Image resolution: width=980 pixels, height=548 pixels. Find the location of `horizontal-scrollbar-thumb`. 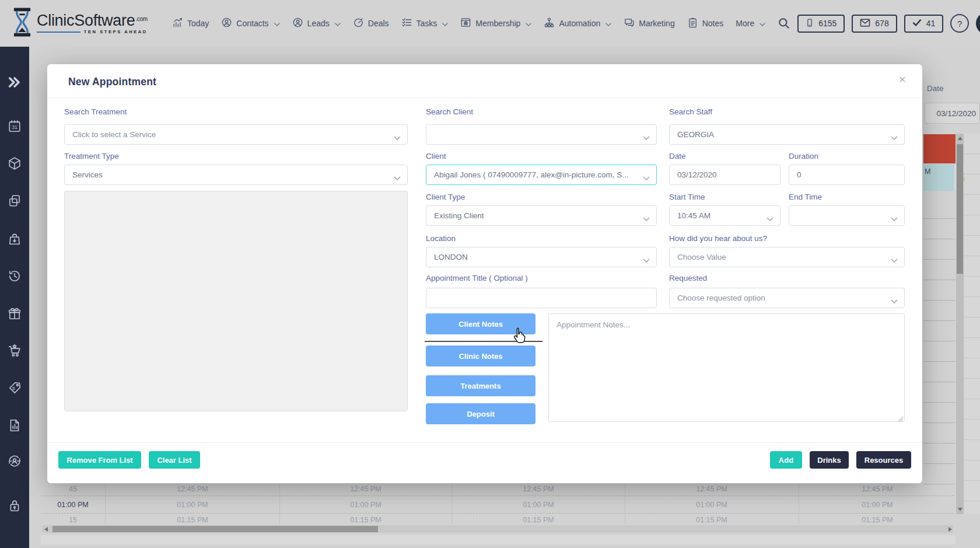

horizontal-scrollbar-thumb is located at coordinates (215, 529).